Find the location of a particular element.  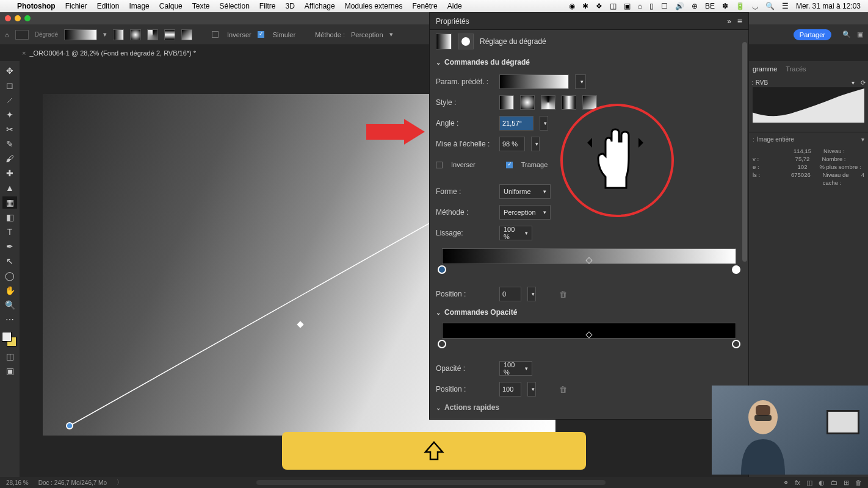

panel-scrollbar is located at coordinates (745, 208).